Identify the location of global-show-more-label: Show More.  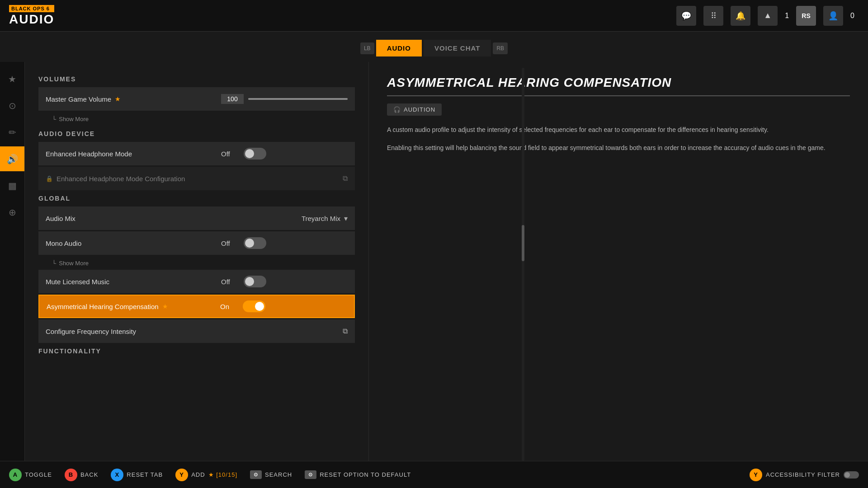
(74, 263).